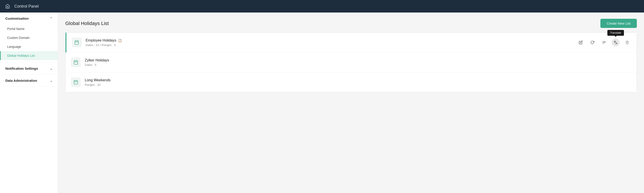 Image resolution: width=644 pixels, height=193 pixels. Describe the element at coordinates (358, 65) in the screenshot. I see `card-meta-zylker-holidays: Dates : 5` at that location.